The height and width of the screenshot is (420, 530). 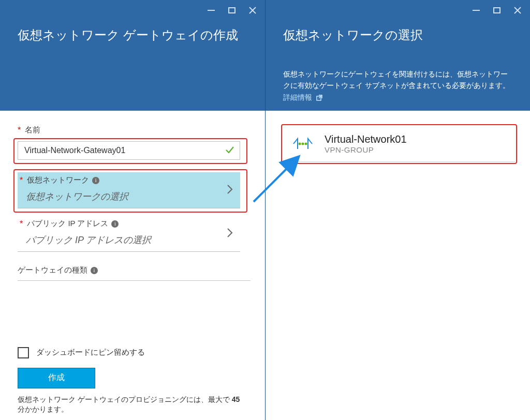 What do you see at coordinates (130, 151) in the screenshot?
I see `name-highlight` at bounding box center [130, 151].